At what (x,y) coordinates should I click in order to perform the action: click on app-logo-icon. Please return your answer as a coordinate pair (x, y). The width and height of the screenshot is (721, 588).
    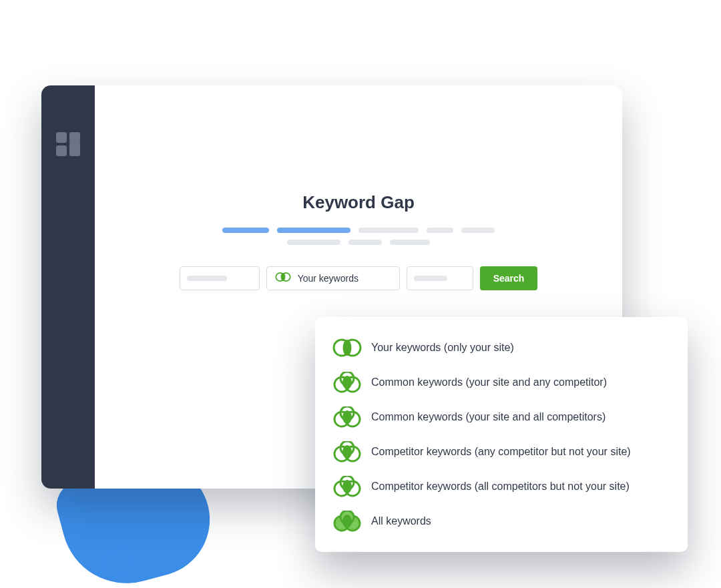
    Looking at the image, I should click on (68, 144).